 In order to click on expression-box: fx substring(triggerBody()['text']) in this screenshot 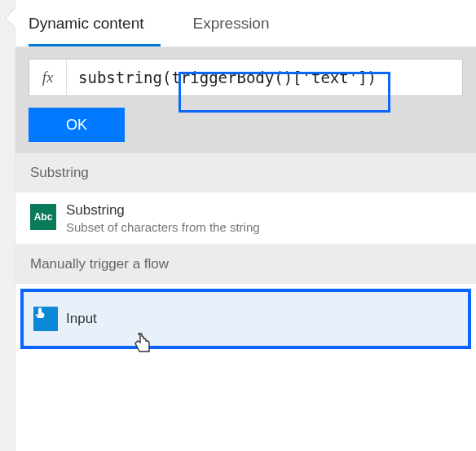, I will do `click(246, 77)`.